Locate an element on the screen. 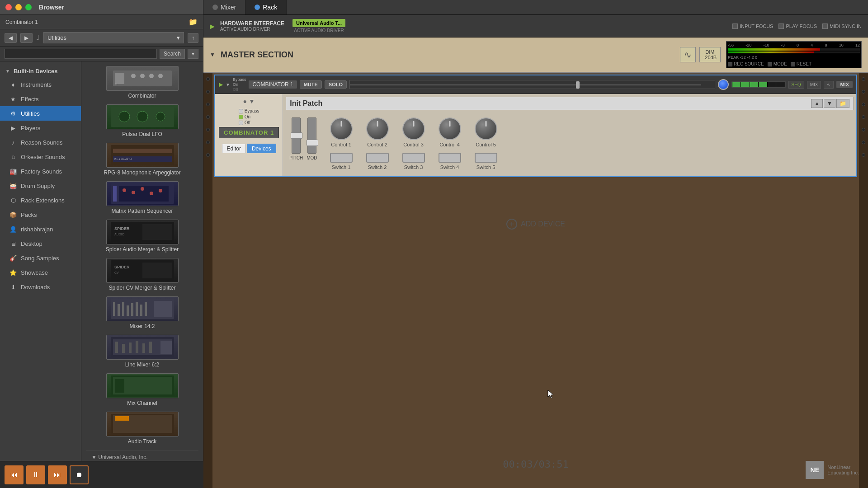  comb-devices-tab: Devices is located at coordinates (261, 148).